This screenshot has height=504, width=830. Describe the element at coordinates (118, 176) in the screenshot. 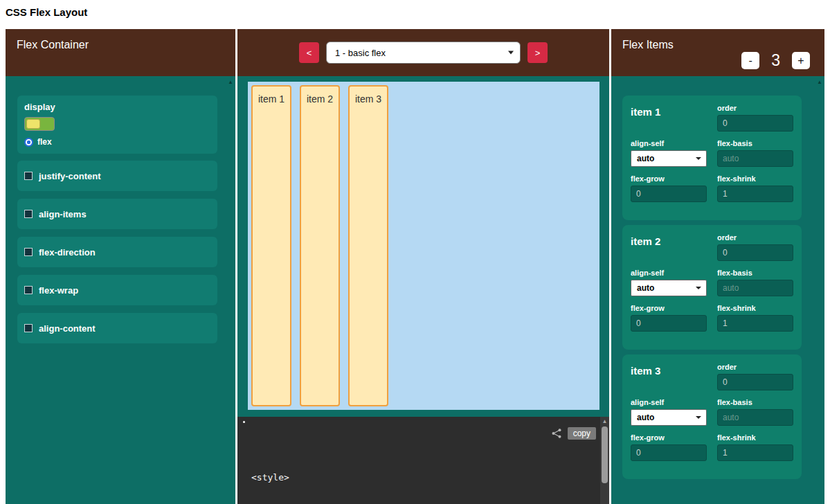

I see `option-justify-content: justify-content` at that location.